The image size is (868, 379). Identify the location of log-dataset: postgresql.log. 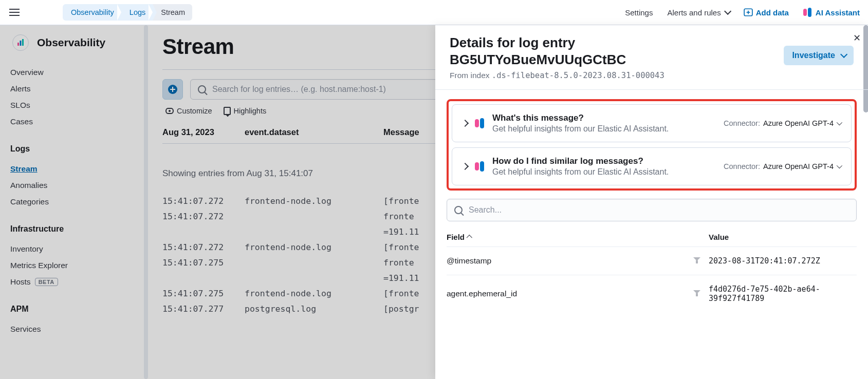
(314, 309).